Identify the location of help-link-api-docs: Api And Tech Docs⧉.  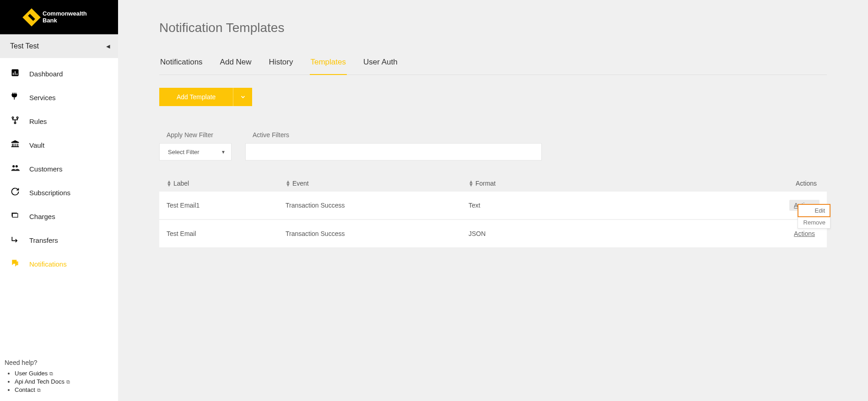
(42, 381).